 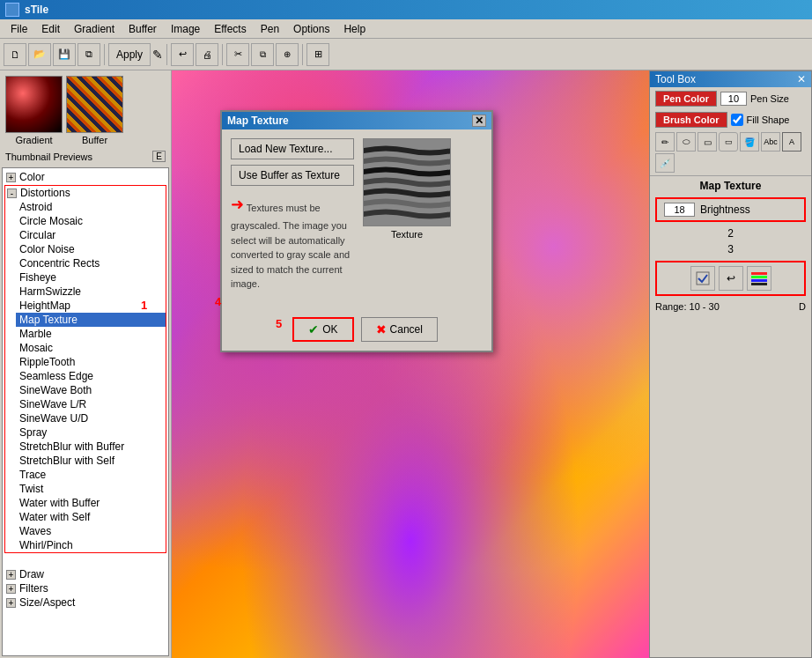 What do you see at coordinates (707, 142) in the screenshot?
I see `rect-tool: ▭` at bounding box center [707, 142].